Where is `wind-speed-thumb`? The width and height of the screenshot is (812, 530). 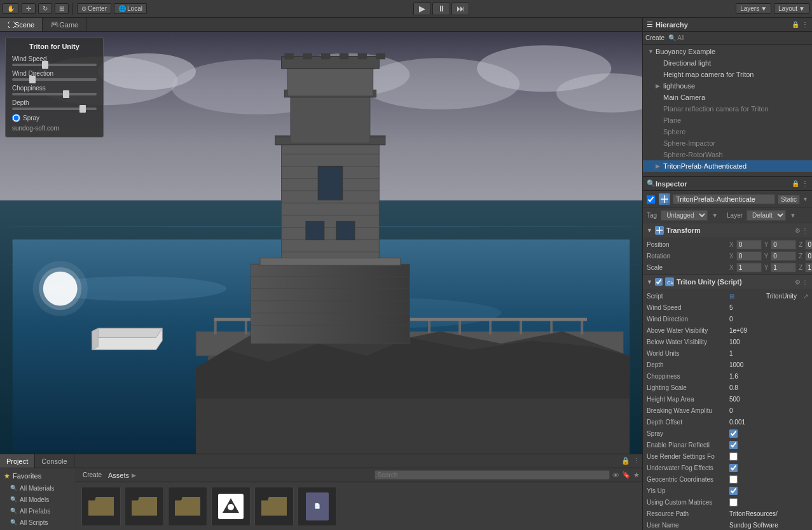
wind-speed-thumb is located at coordinates (45, 65).